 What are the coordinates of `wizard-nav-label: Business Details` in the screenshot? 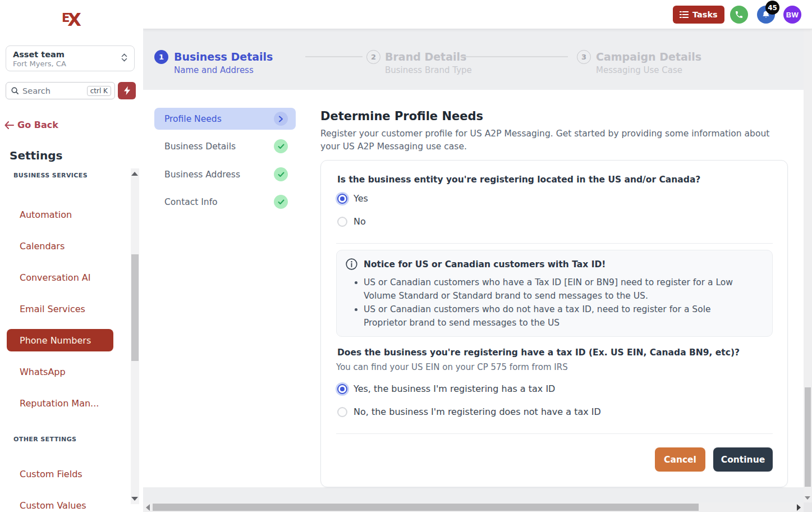 It's located at (219, 147).